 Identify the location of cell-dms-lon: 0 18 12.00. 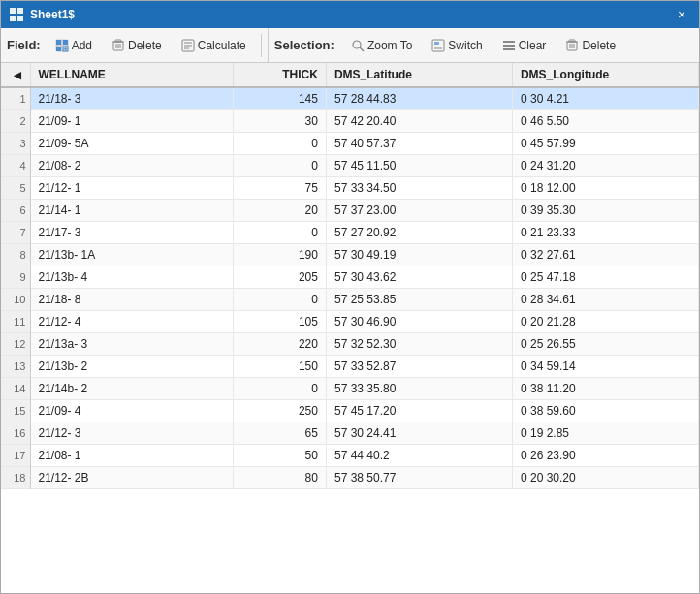
(605, 188).